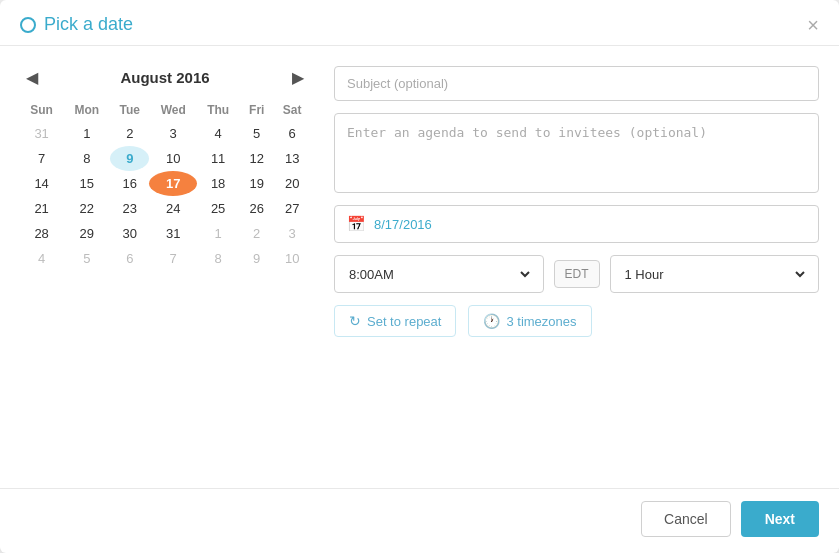  Describe the element at coordinates (86, 110) in the screenshot. I see `day-of-week-header: Mon` at that location.